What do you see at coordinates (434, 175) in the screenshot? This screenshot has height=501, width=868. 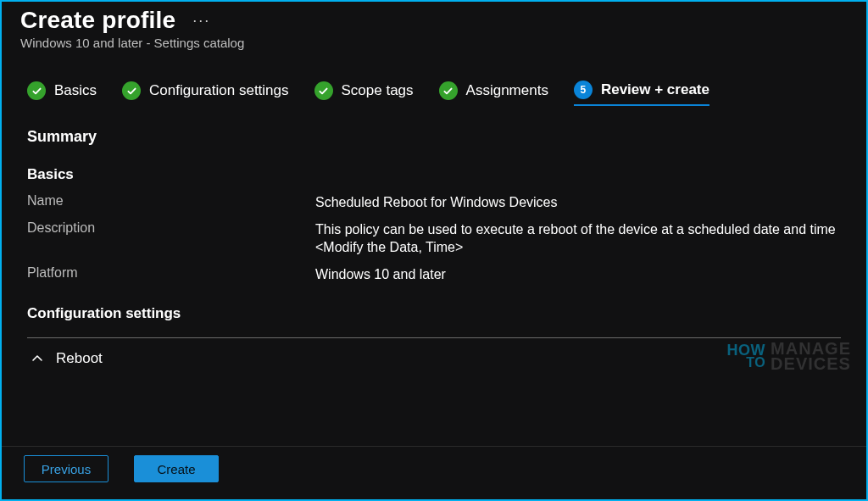 I see `basics-heading: Basics` at bounding box center [434, 175].